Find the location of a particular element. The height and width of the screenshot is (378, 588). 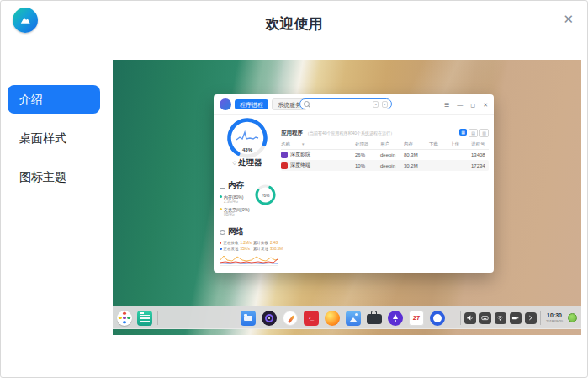

process-name: 深度影院 is located at coordinates (300, 155).